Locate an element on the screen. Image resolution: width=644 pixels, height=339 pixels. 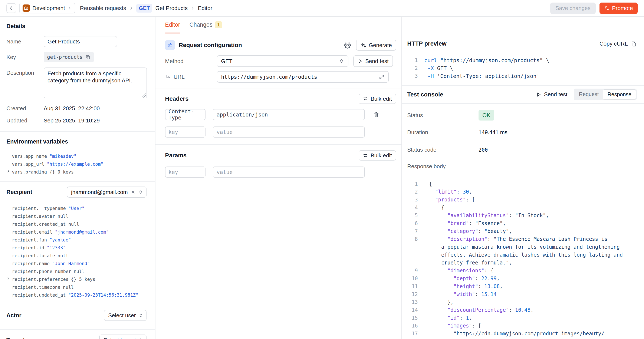
params-bulk-edit-label: Bulk edit is located at coordinates (381, 156).